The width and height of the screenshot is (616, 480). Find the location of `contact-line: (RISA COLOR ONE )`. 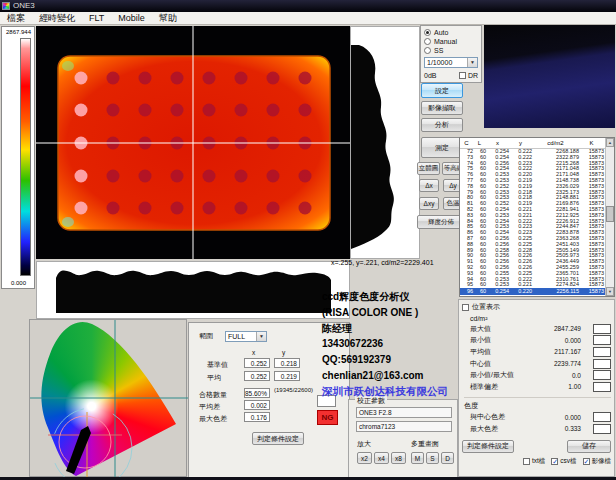

contact-line: (RISA COLOR ONE ) is located at coordinates (397, 313).